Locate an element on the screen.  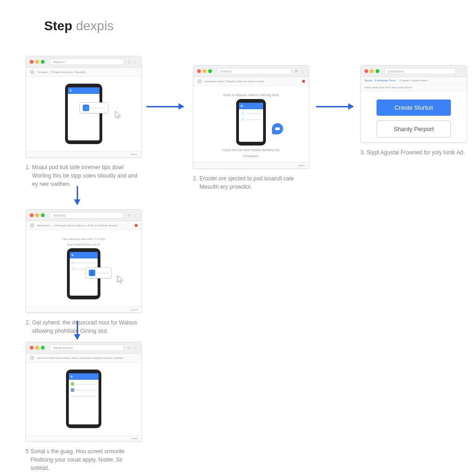
avatar-icon is located at coordinates (73, 384).